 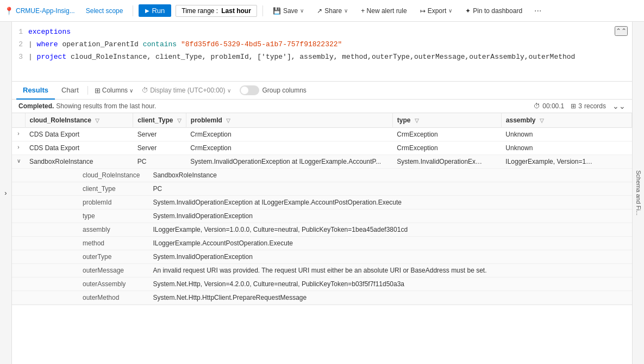 I want to click on save-label: Save, so click(x=290, y=11).